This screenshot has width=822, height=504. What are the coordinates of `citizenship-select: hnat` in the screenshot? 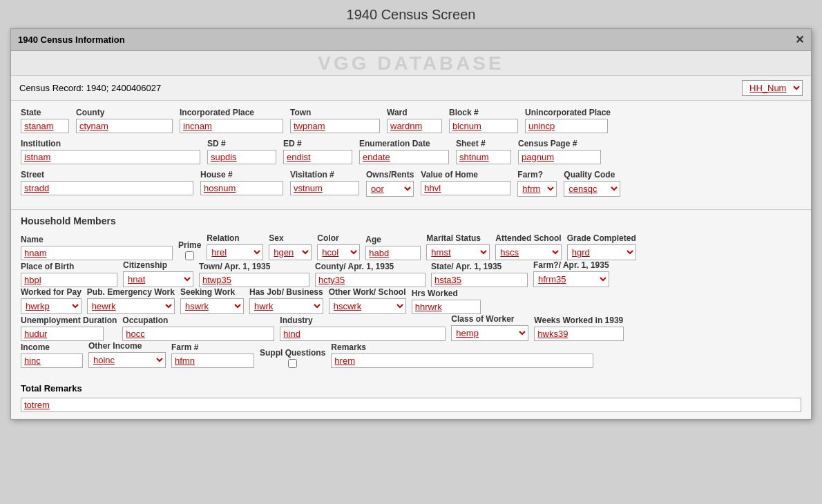 It's located at (158, 279).